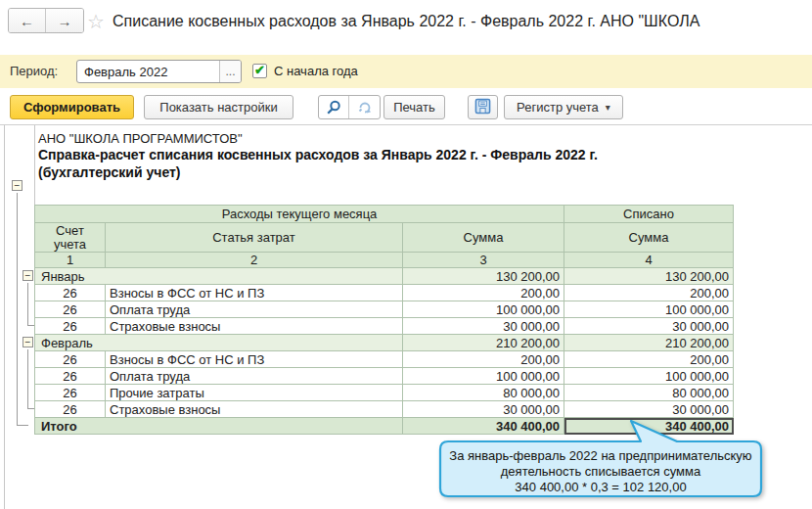 This screenshot has width=812, height=509. Describe the element at coordinates (483, 108) in the screenshot. I see `save-button` at that location.